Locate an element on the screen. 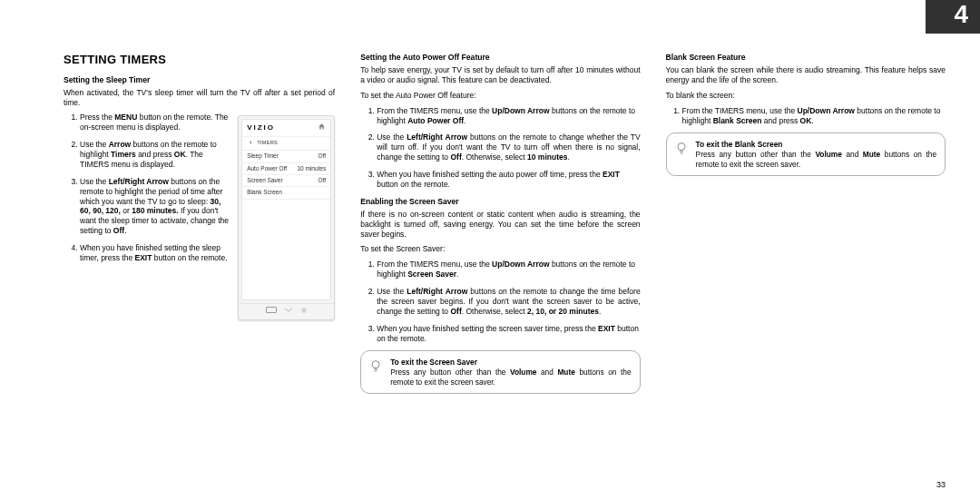 The height and width of the screenshot is (500, 980). tip-exit-screen-saver: To exit the Screen Saver Press any butto… is located at coordinates (500, 372).